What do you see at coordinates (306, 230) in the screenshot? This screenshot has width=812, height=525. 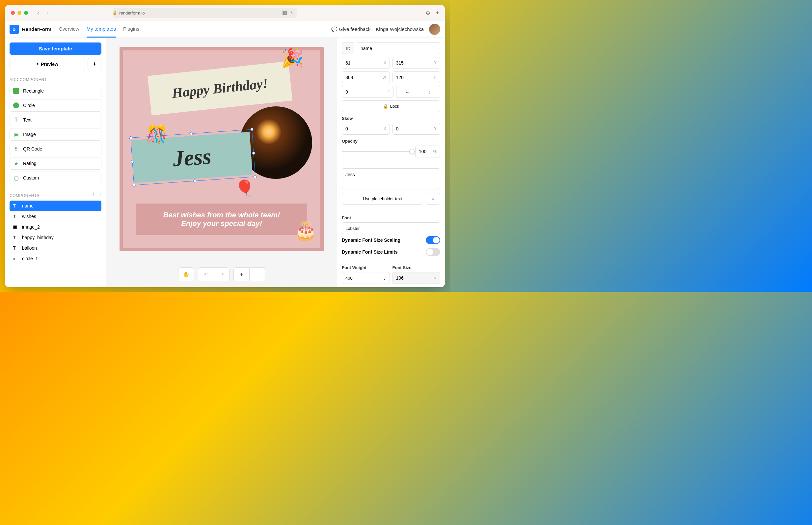 I see `cake-icon: 🎂` at bounding box center [306, 230].